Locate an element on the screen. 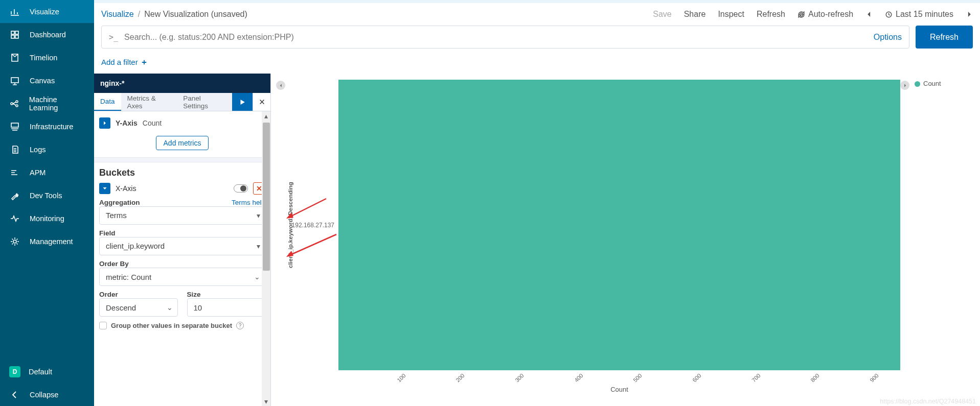  y-tick-area: 192.168.27.137 is located at coordinates (317, 225).